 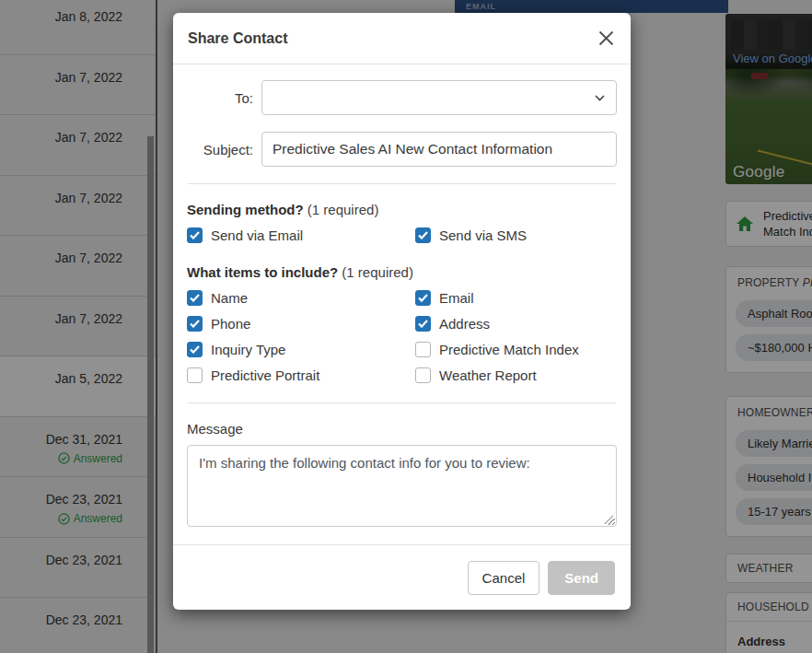 I want to click on checkbox-predictive-match-index: Predictive Match Index, so click(x=516, y=350).